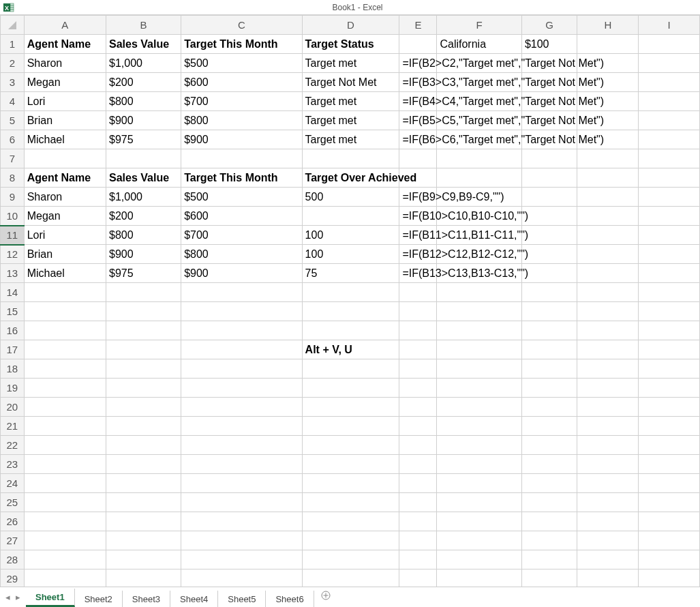 The image size is (700, 607). I want to click on cell-G1: $100, so click(549, 44).